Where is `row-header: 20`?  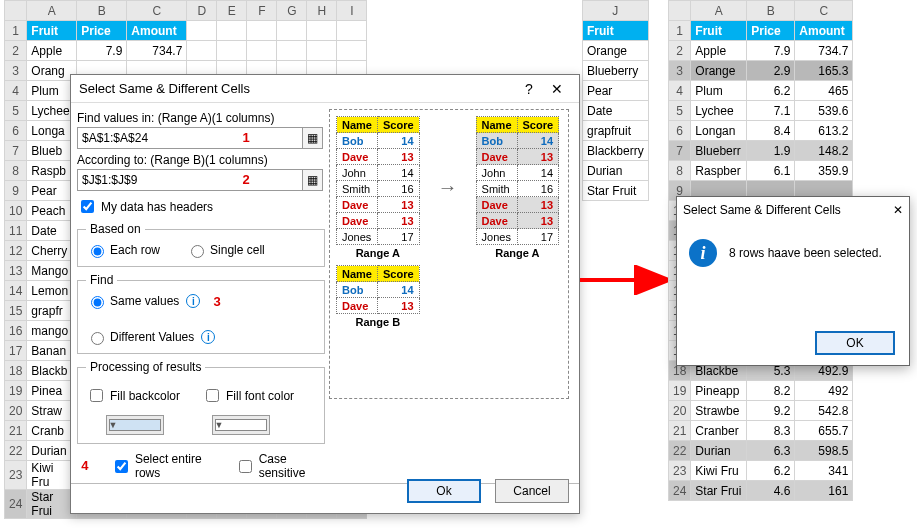 row-header: 20 is located at coordinates (16, 411).